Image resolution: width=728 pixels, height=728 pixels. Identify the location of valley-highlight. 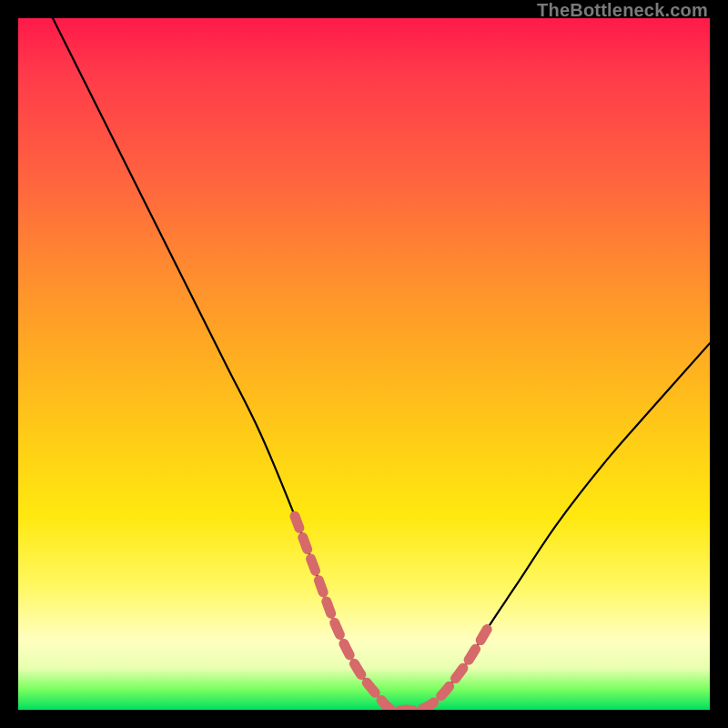
(391, 613).